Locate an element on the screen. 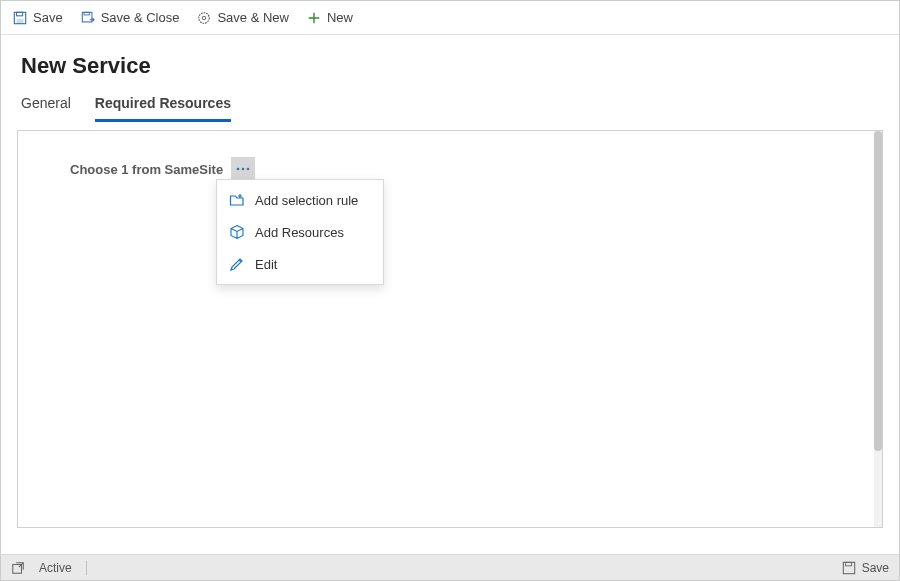 This screenshot has width=900, height=581. save-close-icon is located at coordinates (88, 18).